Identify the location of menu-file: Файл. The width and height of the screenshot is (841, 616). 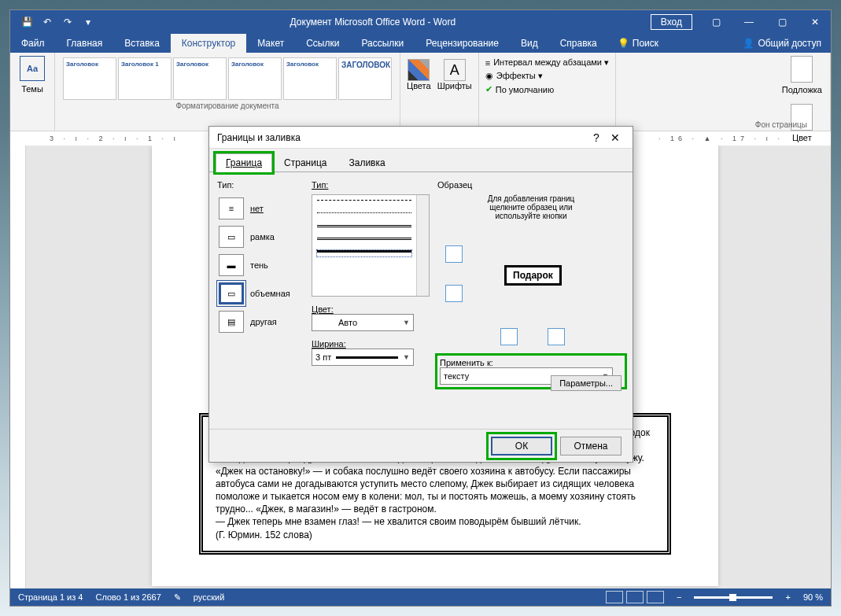
(33, 43).